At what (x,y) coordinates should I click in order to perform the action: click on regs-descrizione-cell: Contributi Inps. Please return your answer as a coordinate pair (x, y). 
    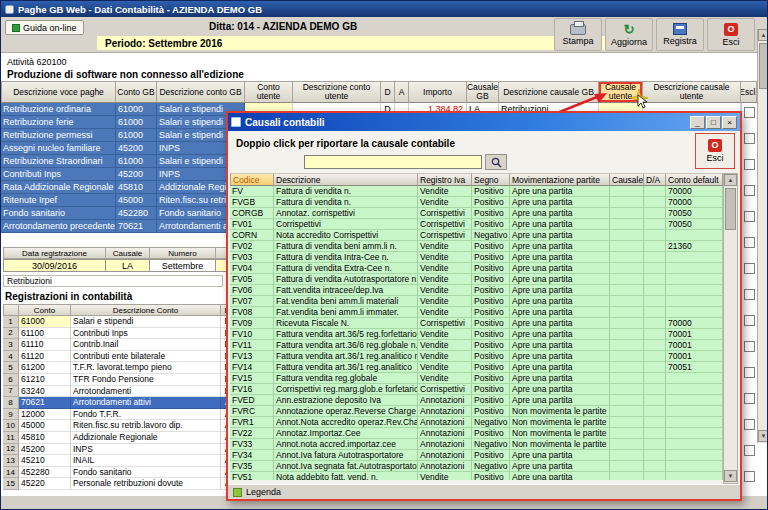
    Looking at the image, I should click on (146, 334).